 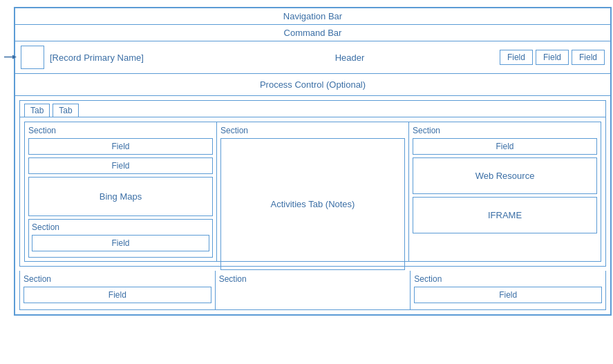 I want to click on bottom-col-2: Section, so click(x=314, y=290).